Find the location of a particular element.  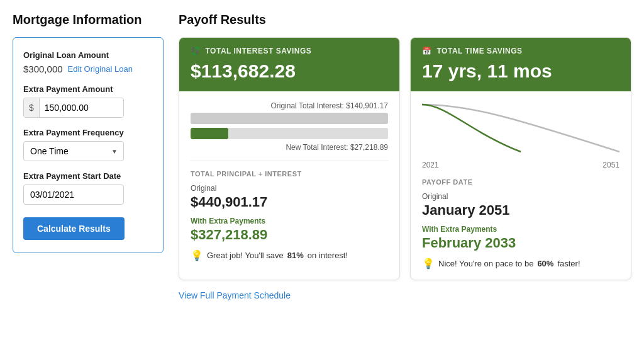

original-pi-label: Original is located at coordinates (289, 188).